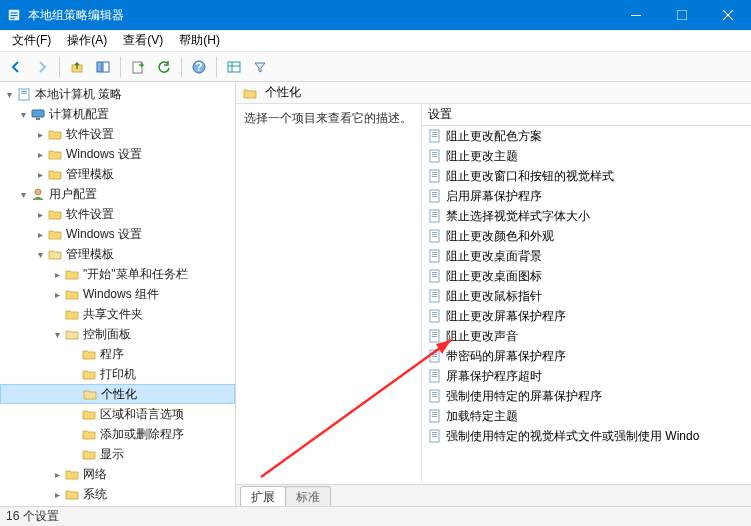 The image size is (751, 526). I want to click on setting-item: 禁止选择视觉样式字体大小, so click(586, 216).